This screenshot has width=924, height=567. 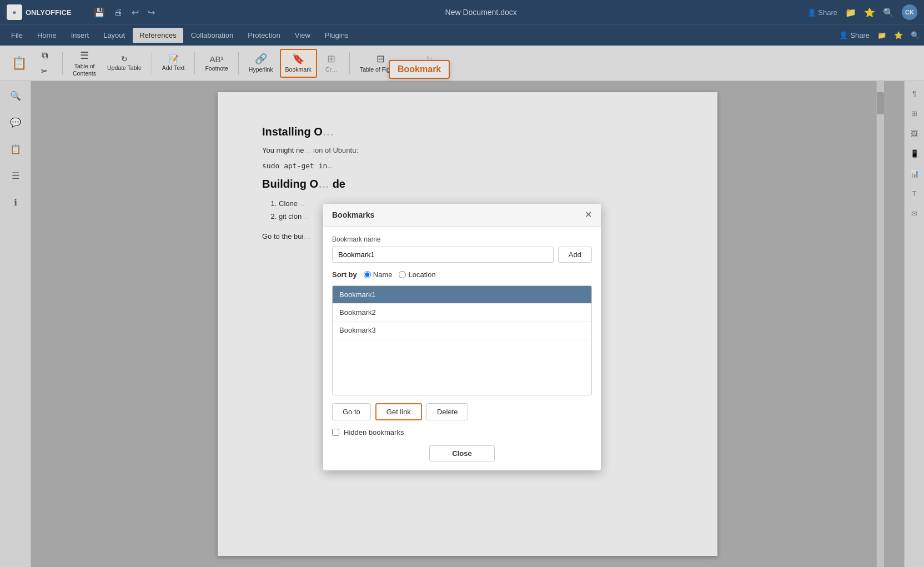 I want to click on sort-location-radio, so click(x=402, y=274).